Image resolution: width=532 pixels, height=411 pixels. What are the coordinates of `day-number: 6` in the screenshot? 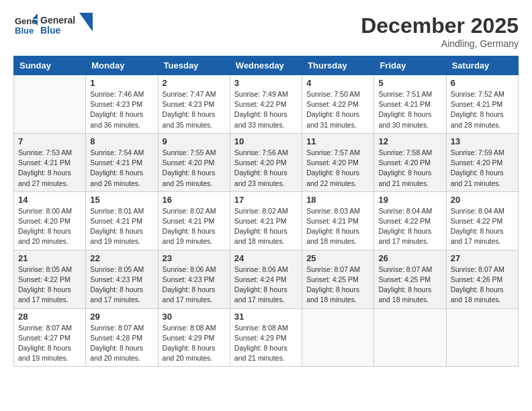 It's located at (482, 83).